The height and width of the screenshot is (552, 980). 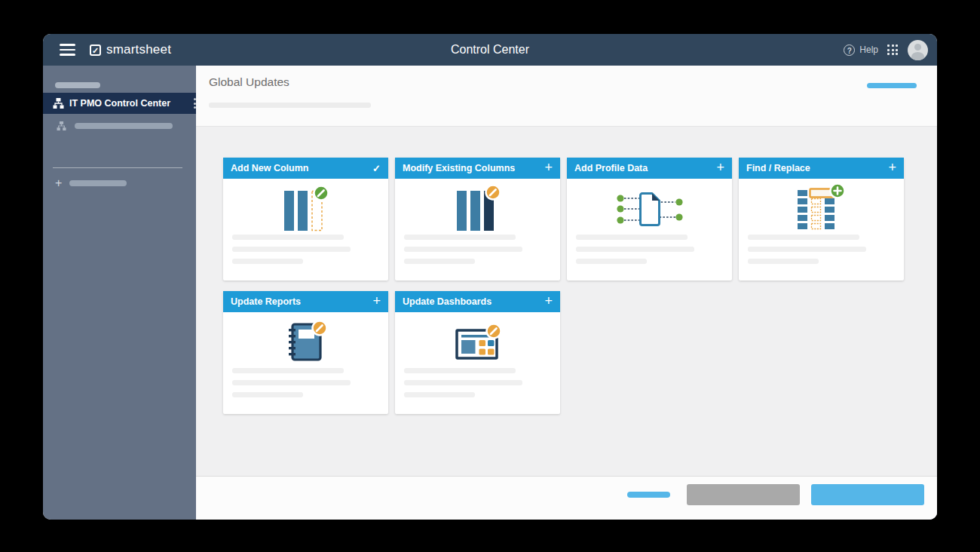 I want to click on sidebar-item-it-pmo-control-center: IT PMO Control Center, so click(x=124, y=103).